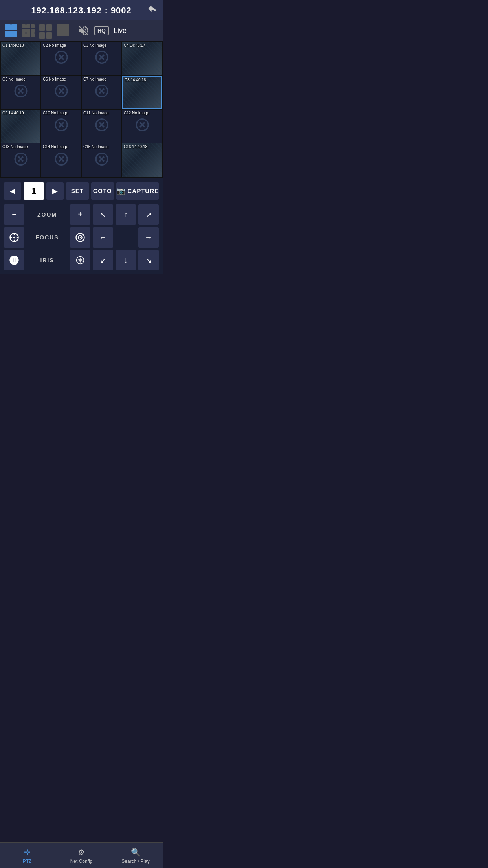 The height and width of the screenshot is (868, 488). Describe the element at coordinates (103, 260) in the screenshot. I see `dir-sw-button: ↙` at that location.